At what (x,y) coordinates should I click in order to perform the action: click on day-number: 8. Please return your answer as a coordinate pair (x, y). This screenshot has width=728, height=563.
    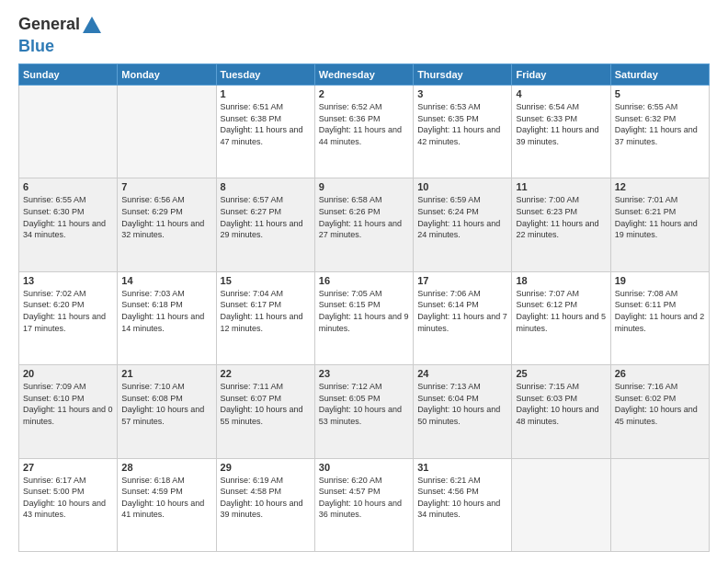
    Looking at the image, I should click on (266, 187).